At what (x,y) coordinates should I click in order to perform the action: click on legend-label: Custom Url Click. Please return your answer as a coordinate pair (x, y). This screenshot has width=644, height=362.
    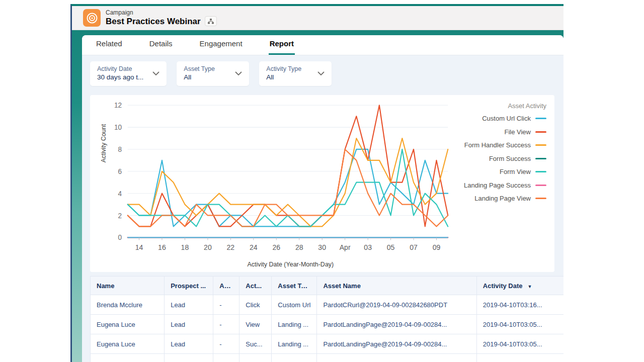
    Looking at the image, I should click on (506, 119).